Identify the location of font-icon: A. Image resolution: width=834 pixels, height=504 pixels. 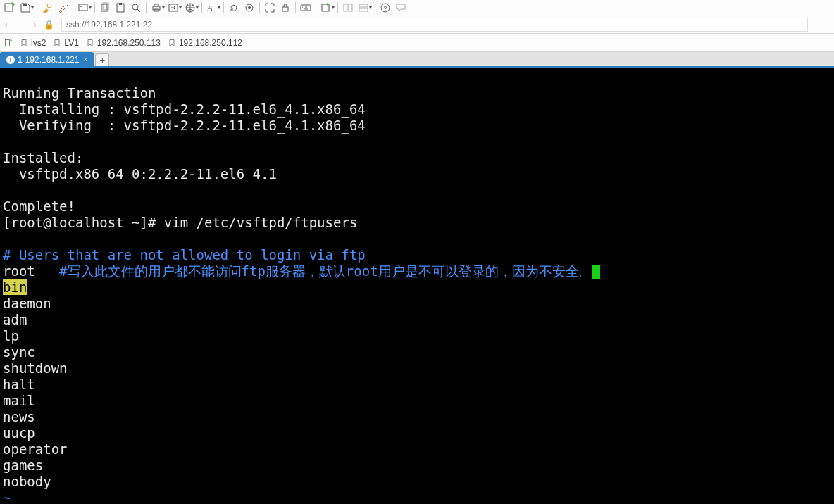
(212, 8).